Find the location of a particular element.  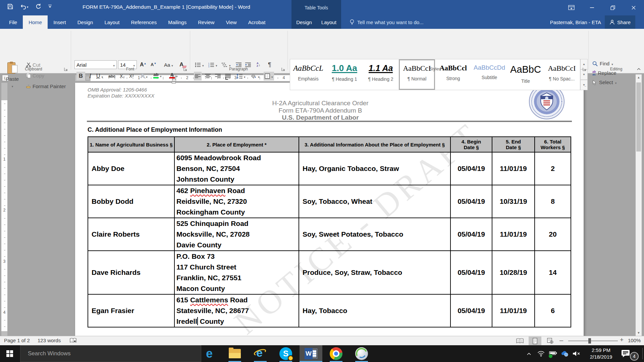

justify-button is located at coordinates (228, 76).